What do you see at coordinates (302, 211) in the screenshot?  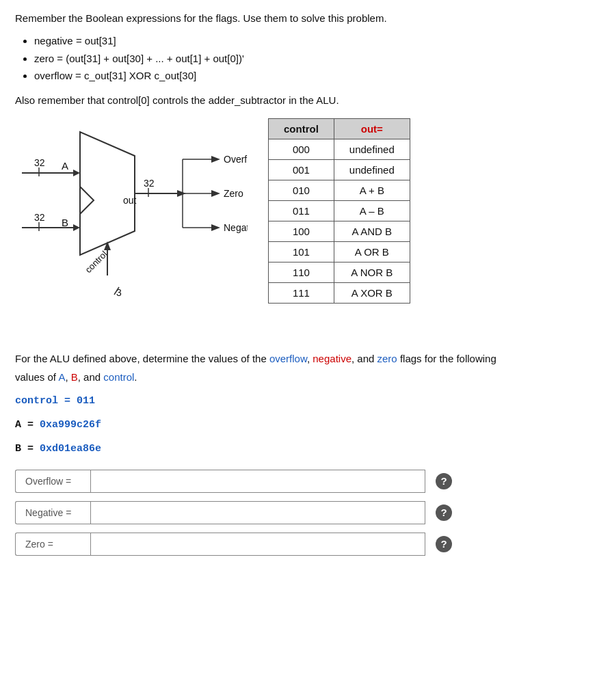 I see `table-cell-control: 011` at bounding box center [302, 211].